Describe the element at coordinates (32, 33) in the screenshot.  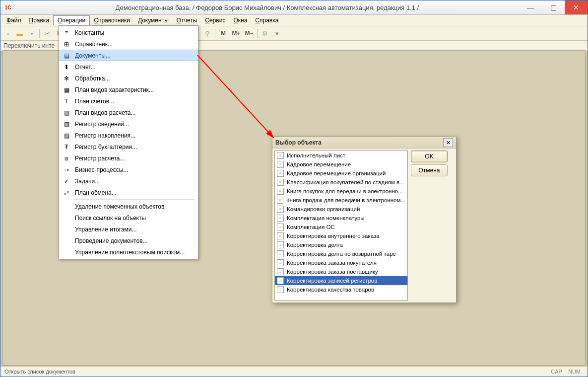
I see `save-icon: ▪` at that location.